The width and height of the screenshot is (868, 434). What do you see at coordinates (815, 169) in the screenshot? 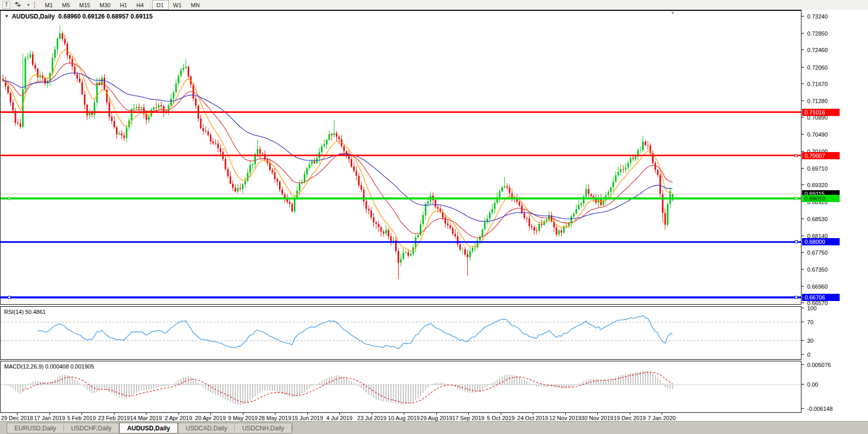
I see `price-tick-label: 0.69710` at bounding box center [815, 169].